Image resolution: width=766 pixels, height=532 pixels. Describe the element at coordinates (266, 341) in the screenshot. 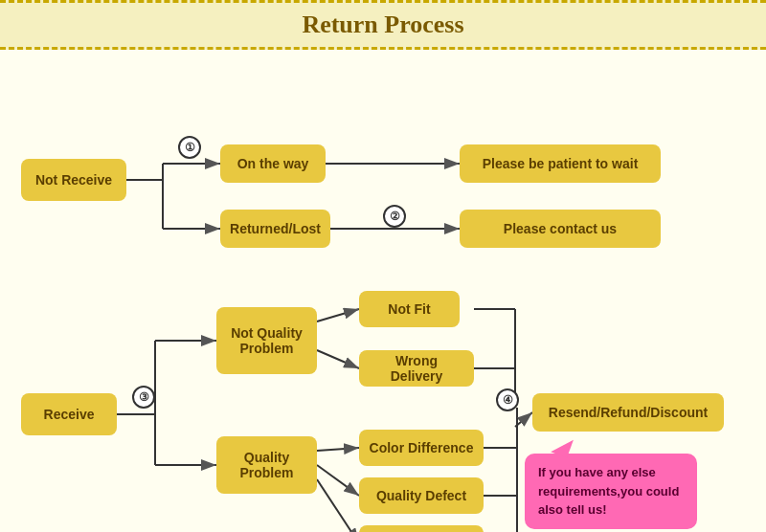

I see `not-quality-node: Not Quality Problem` at that location.